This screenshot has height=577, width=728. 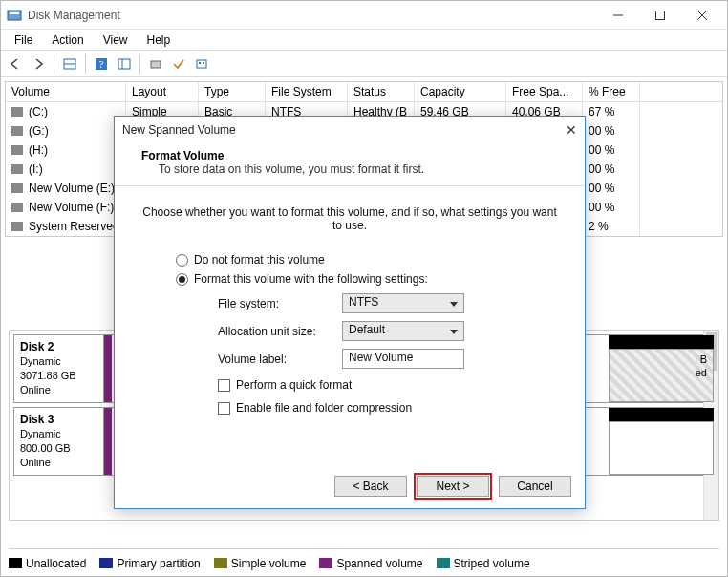 What do you see at coordinates (312, 15) in the screenshot?
I see `window-title: Disk Management` at bounding box center [312, 15].